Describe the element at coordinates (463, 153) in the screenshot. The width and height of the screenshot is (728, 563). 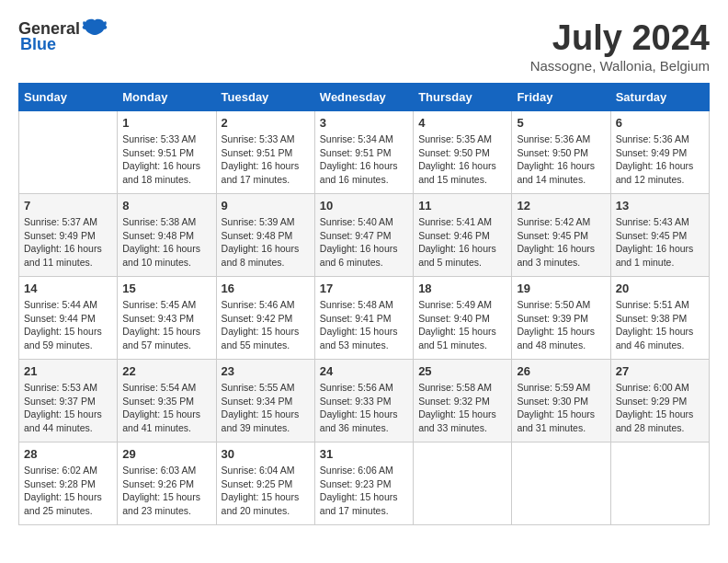
I see `cell-week1-day5: 4Sunrise: 5:35 AM Sunset: 9:50 PM Daylig…` at that location.